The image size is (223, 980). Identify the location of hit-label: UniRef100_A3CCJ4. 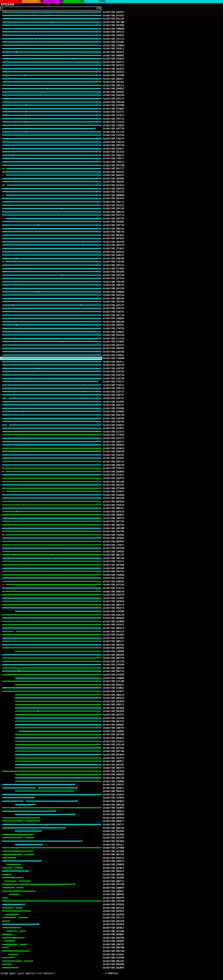
(114, 918).